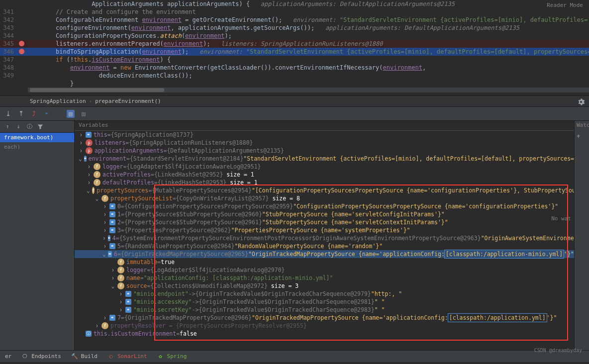  I want to click on tree-node: ›≡5 = {RandomValuePropertySource@2964} "…, so click(324, 246).